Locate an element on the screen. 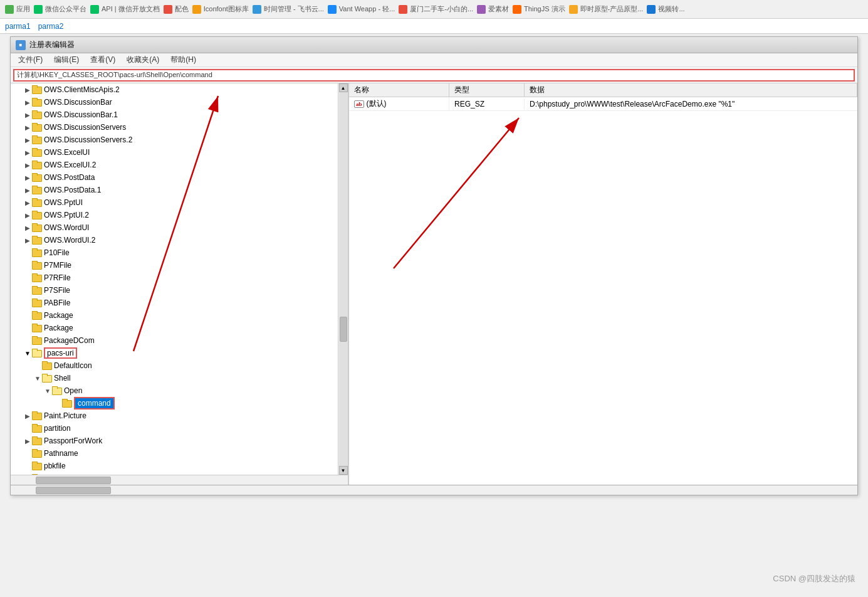  tree-item-ows-ppt2: ▶ OWS.PptUI.2 is located at coordinates (174, 215).